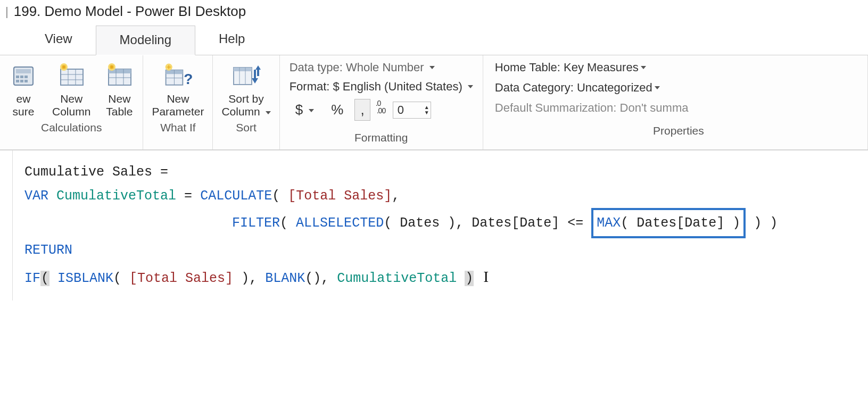 This screenshot has height=409, width=868. What do you see at coordinates (397, 87) in the screenshot?
I see `format-value: $ English (United States)` at bounding box center [397, 87].